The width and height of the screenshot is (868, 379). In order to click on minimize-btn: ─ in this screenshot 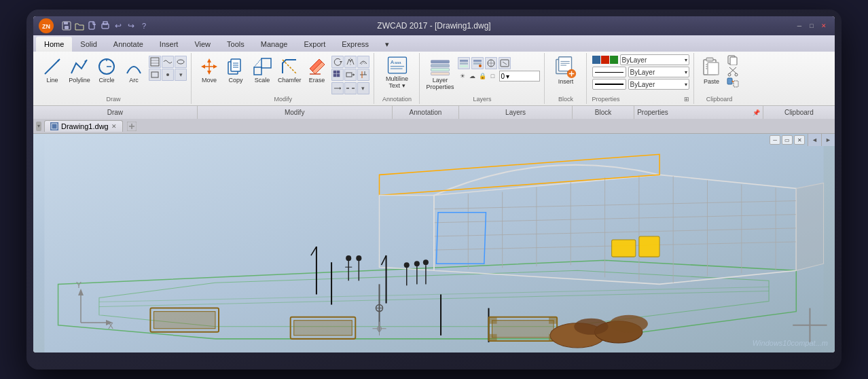, I will do `click(799, 26)`.